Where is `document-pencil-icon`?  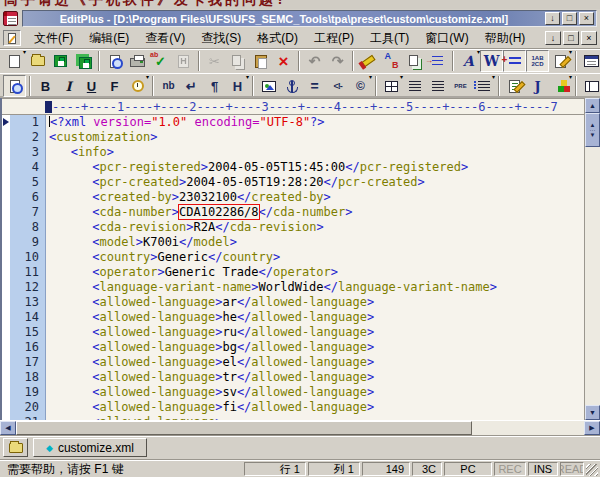
document-pencil-icon is located at coordinates (12, 38).